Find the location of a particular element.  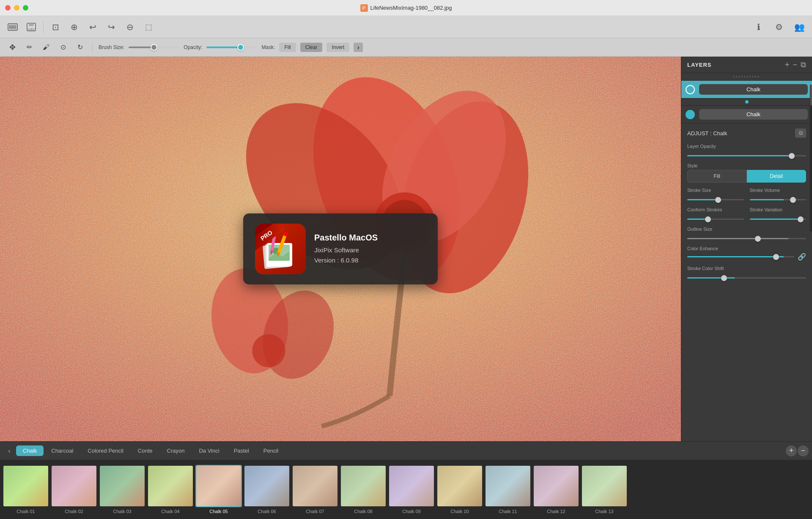

mask-clear-button: Clear is located at coordinates (311, 47).